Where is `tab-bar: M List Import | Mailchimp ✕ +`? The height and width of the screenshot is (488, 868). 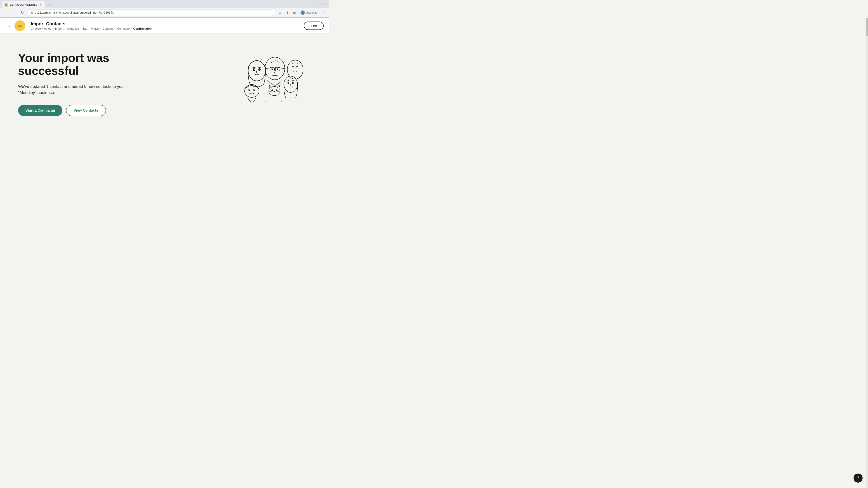 tab-bar: M List Import | Mailchimp ✕ + is located at coordinates (27, 4).